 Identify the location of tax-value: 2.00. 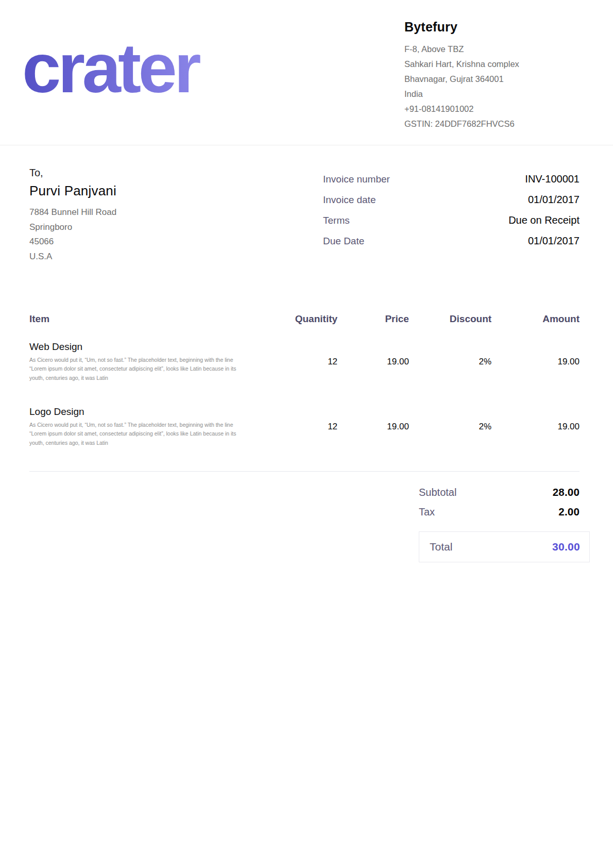
(569, 512).